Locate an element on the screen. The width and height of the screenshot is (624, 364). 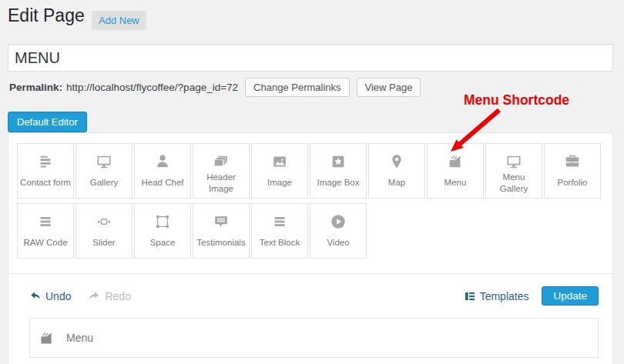
shortcode-block-label: Image Box is located at coordinates (339, 185).